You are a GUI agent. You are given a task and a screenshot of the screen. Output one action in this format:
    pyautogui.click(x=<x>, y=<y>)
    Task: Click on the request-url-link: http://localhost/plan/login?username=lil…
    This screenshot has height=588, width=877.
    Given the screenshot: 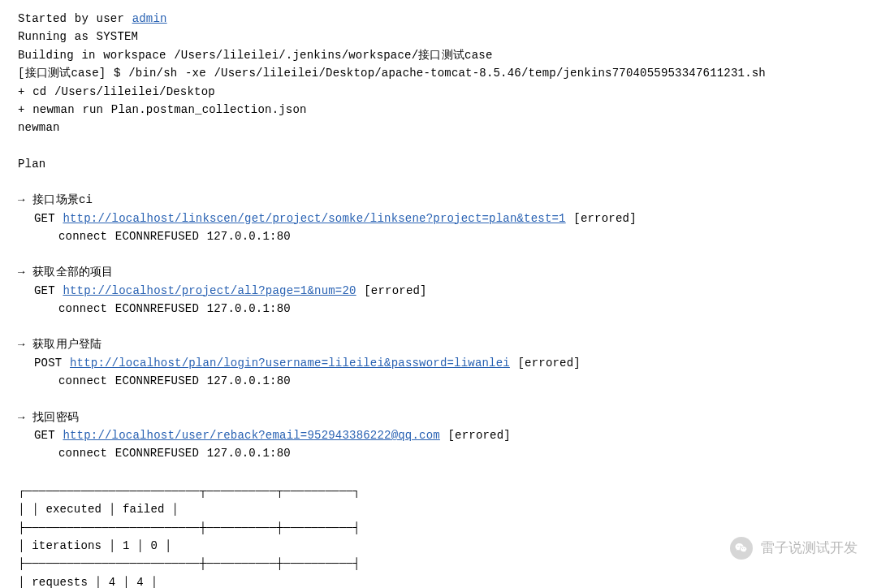 What is the action you would take?
    pyautogui.click(x=290, y=363)
    